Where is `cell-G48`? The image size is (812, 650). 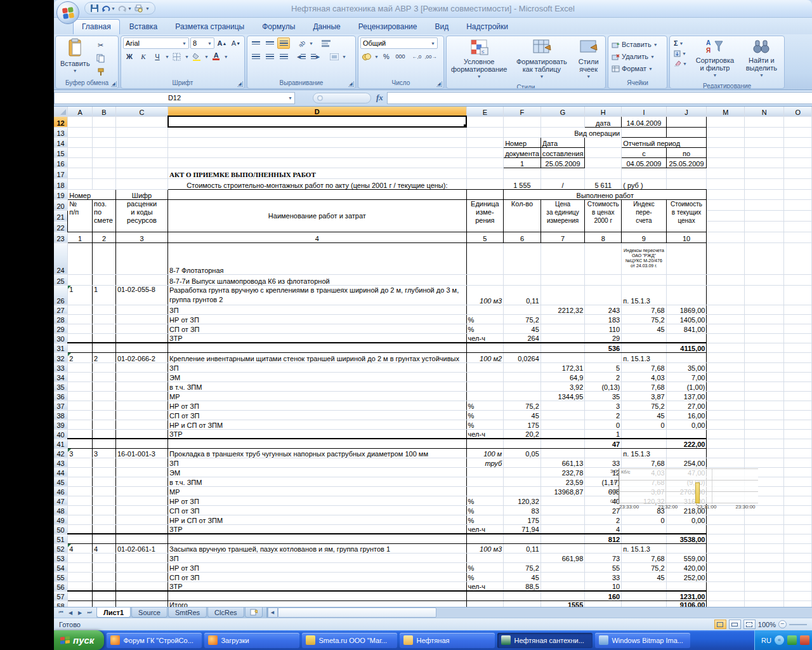 cell-G48 is located at coordinates (563, 510).